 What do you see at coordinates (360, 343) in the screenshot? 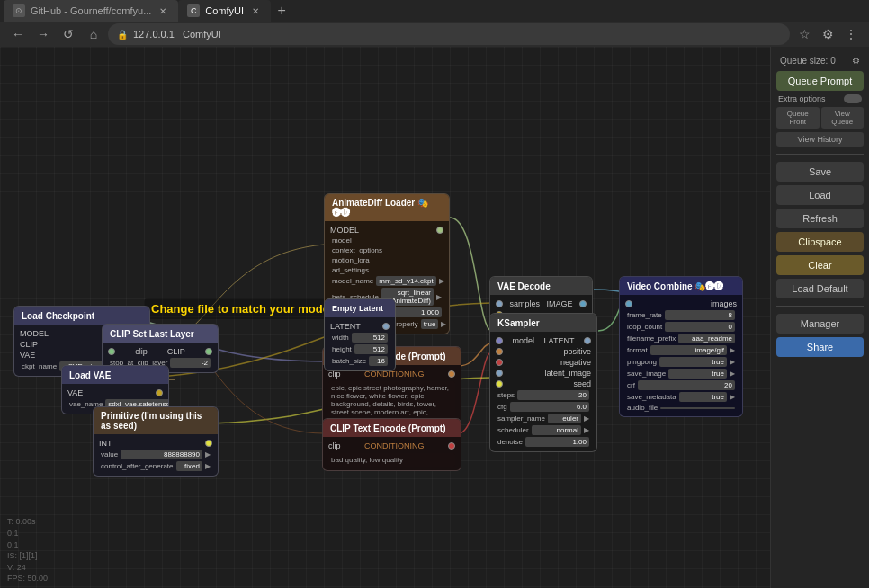
I see `node-body: LATENT width 512 height 512 batch_size 1…` at bounding box center [360, 343].